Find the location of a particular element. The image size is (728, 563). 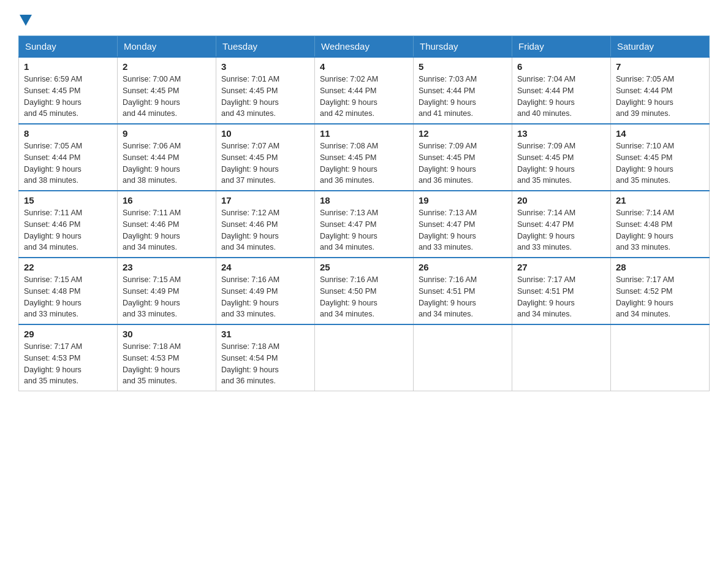

day-number: 26 is located at coordinates (463, 267).